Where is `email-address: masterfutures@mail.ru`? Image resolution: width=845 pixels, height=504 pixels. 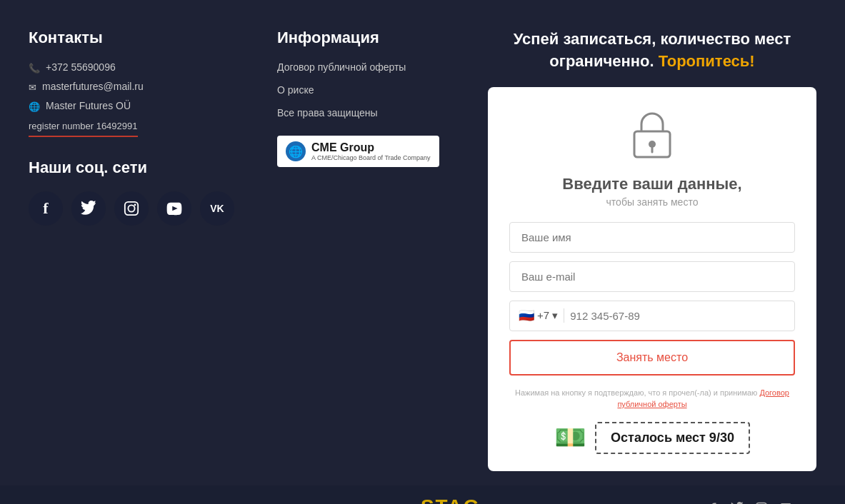 email-address: masterfutures@mail.ru is located at coordinates (93, 86).